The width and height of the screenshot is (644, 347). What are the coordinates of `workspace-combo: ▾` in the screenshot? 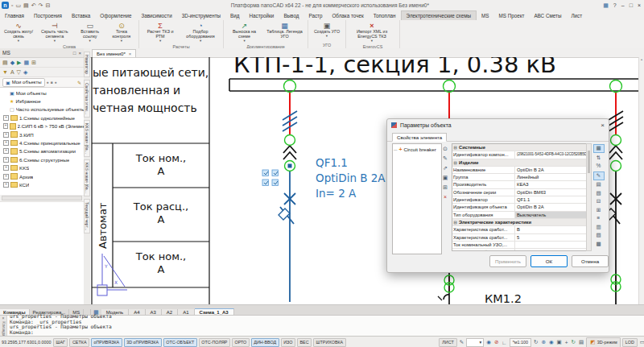 It's located at (475, 343).